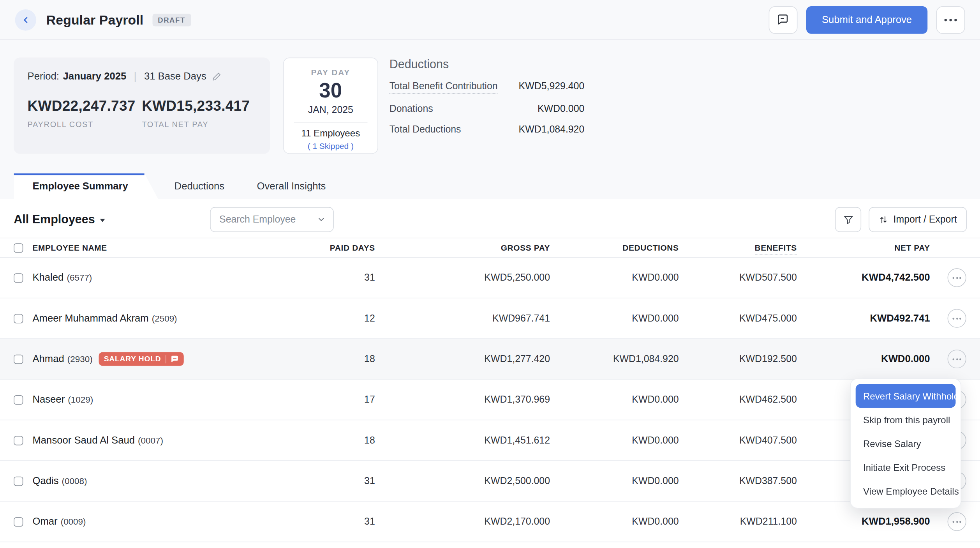  I want to click on menu-item-skip-from-this-payroll: Skip from this payroll, so click(906, 419).